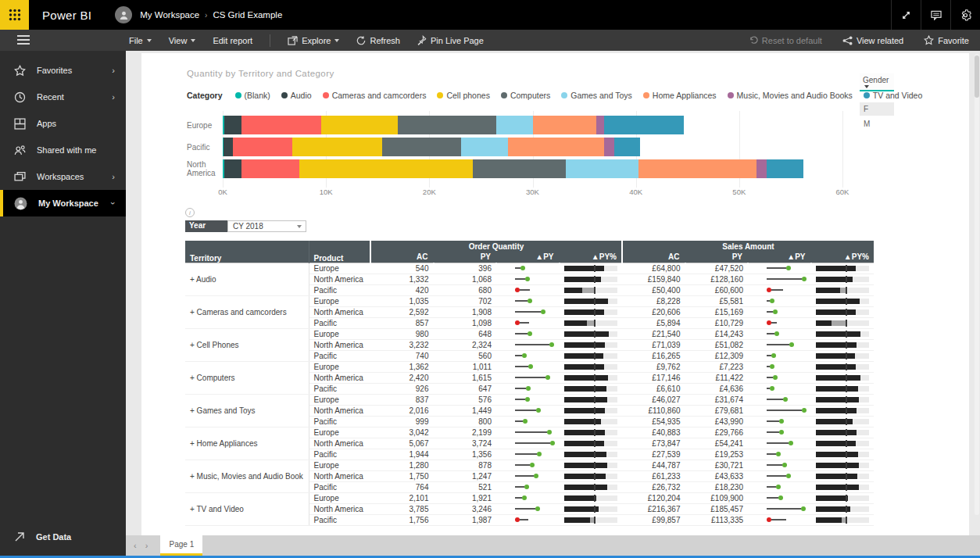  Describe the element at coordinates (63, 203) in the screenshot. I see `sidebar-item-my-workspace: My Workspace ›` at that location.